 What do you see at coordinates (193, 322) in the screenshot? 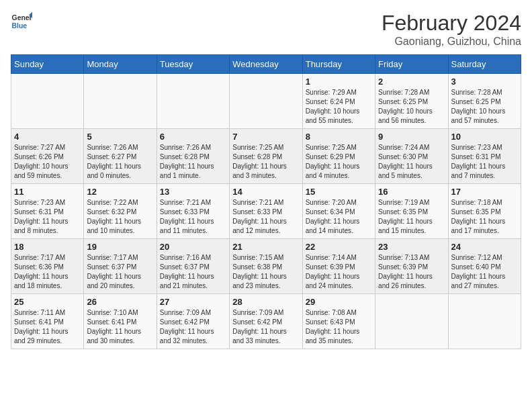
I see `calendar-cell: 27Sunrise: 7:09 AM Sunset: 6:42 PM Dayli…` at bounding box center [193, 322].